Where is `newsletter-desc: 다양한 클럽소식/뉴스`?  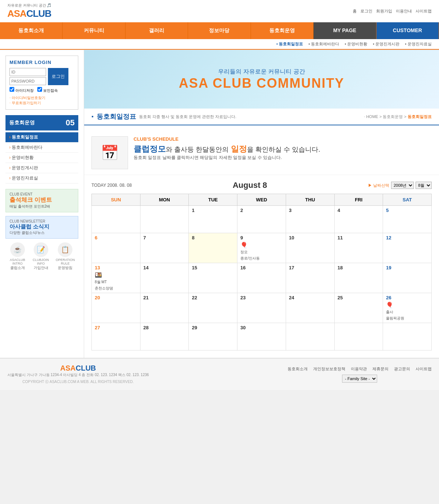
newsletter-desc: 다양한 클럽소식/뉴스 is located at coordinates (42, 233).